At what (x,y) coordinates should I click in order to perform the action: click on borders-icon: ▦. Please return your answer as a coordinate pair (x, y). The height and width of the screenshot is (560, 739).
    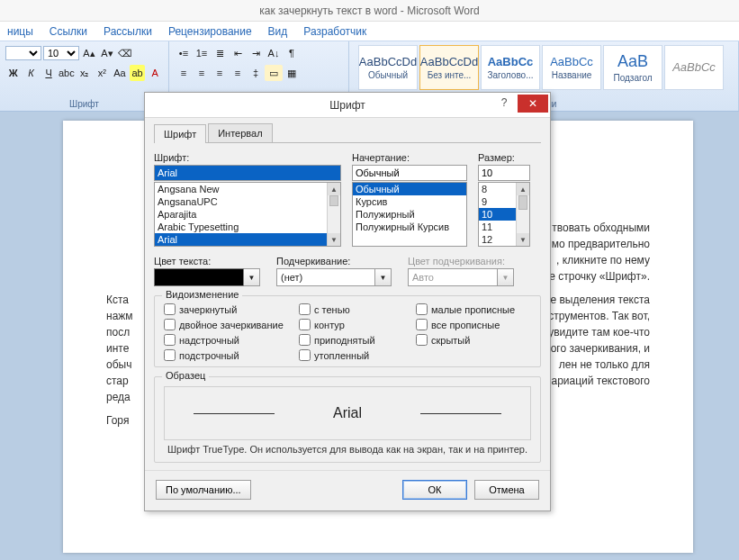
    Looking at the image, I should click on (292, 73).